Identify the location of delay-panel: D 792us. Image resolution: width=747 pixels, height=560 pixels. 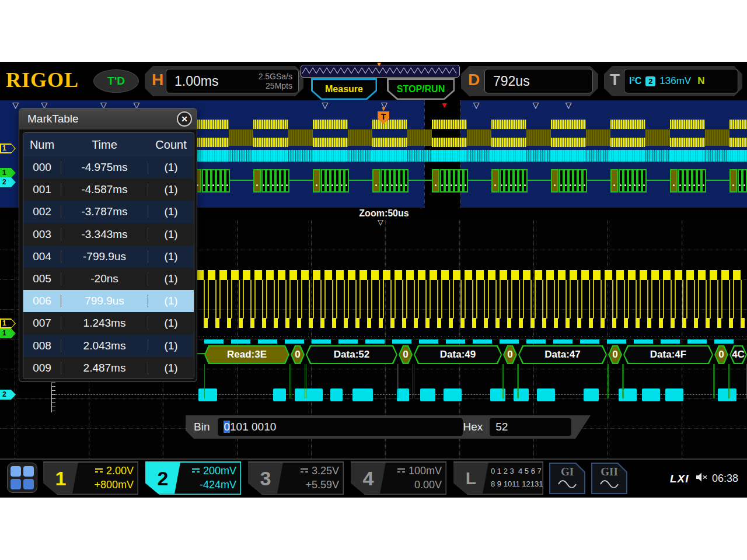
(530, 81).